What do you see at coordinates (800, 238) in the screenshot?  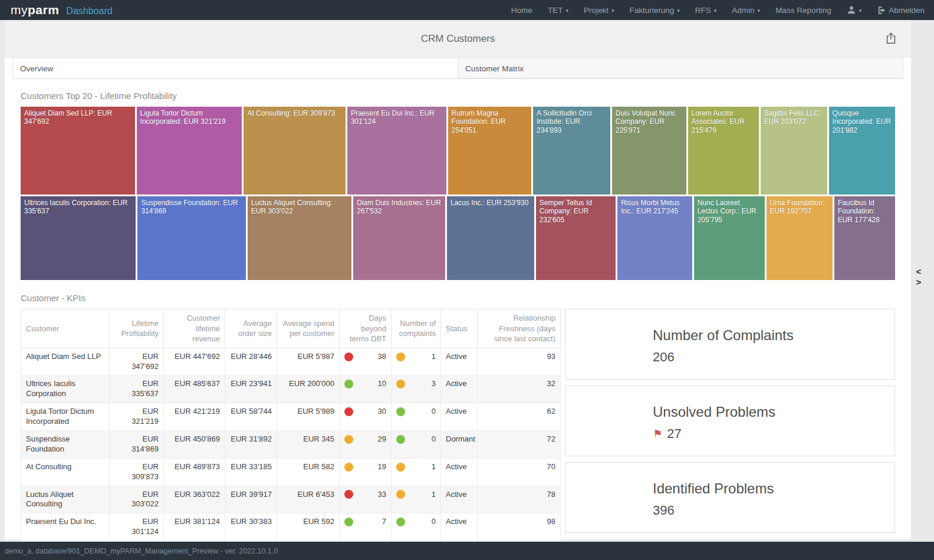 I see `treemap-cell: Urna Foundation: EUR 192'707` at bounding box center [800, 238].